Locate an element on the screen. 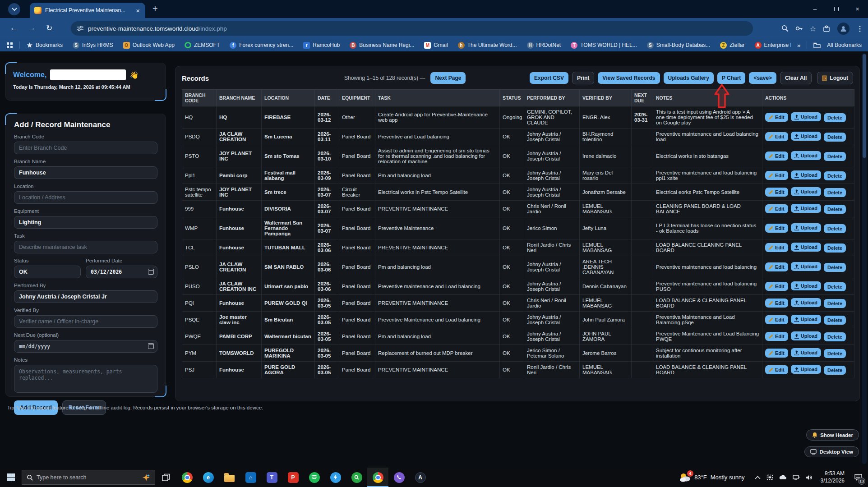 The width and height of the screenshot is (868, 487). bookmark-item: S Small-Body Databas... is located at coordinates (679, 45).